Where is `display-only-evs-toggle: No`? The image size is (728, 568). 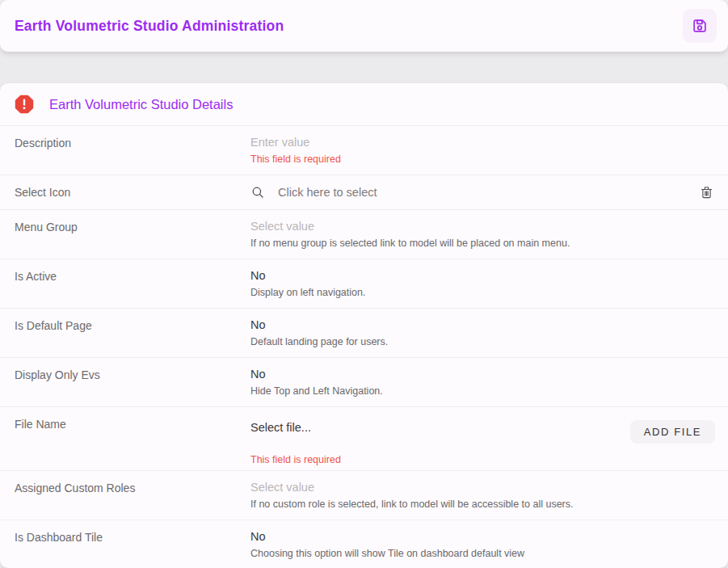 display-only-evs-toggle: No is located at coordinates (483, 374).